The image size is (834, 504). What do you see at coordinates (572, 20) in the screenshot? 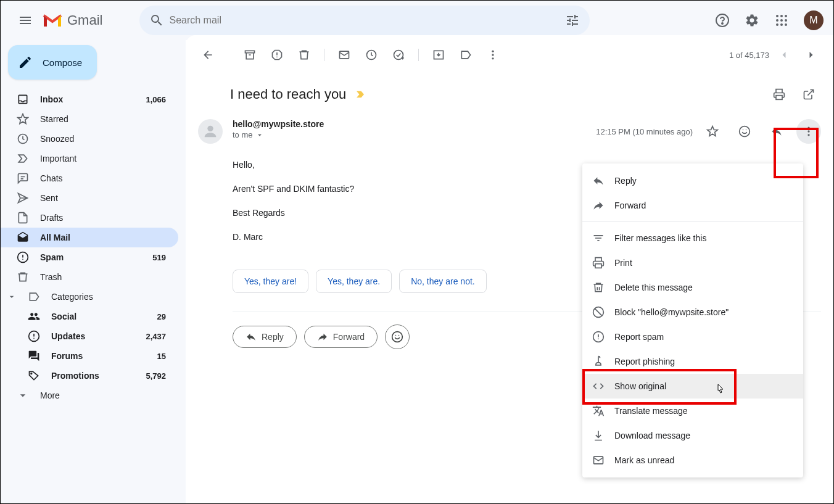
I see `search-options-button` at bounding box center [572, 20].